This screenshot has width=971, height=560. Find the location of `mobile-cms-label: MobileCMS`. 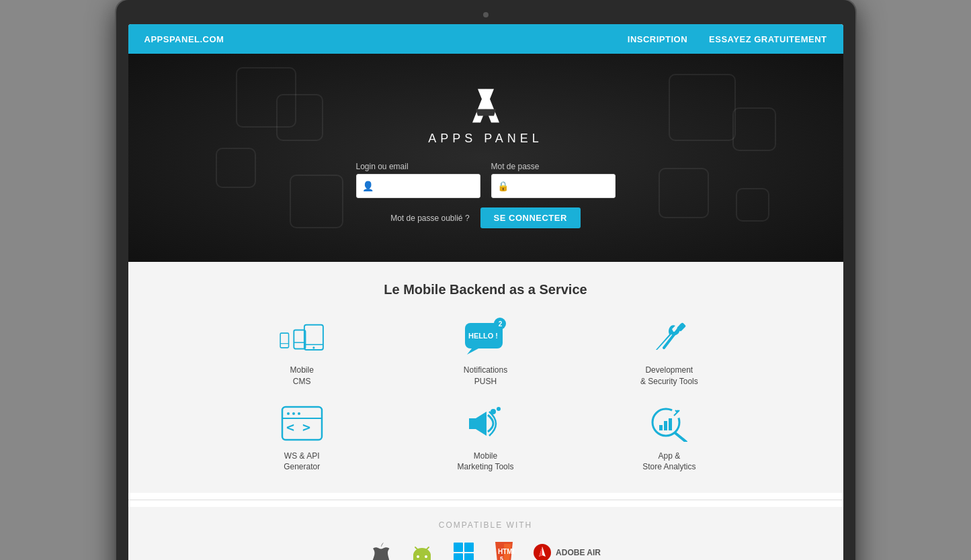

mobile-cms-label: MobileCMS is located at coordinates (301, 376).